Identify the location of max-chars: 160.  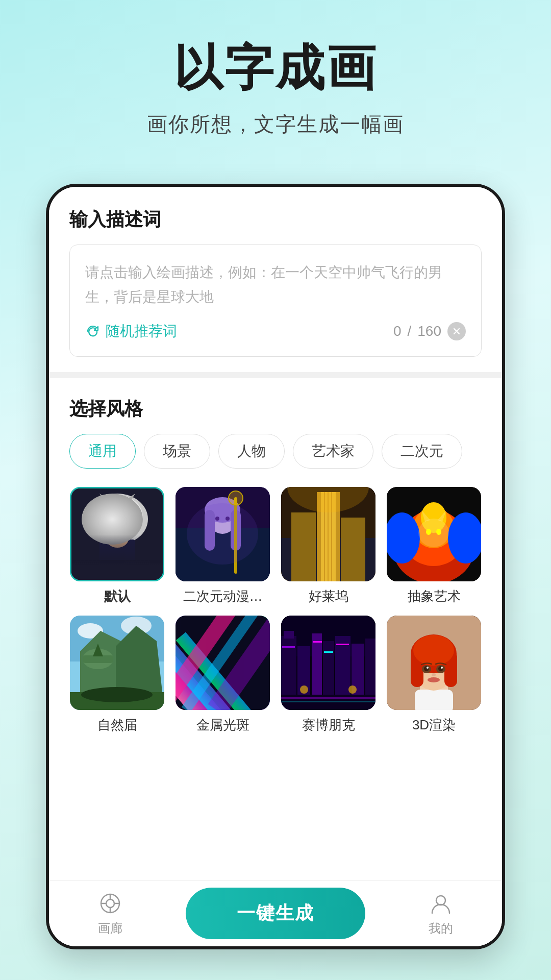
(430, 331).